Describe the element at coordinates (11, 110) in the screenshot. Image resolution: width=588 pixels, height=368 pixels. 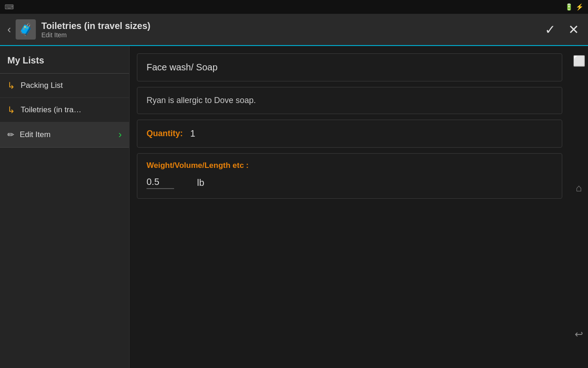
I see `toiletries-icon: ↳` at that location.